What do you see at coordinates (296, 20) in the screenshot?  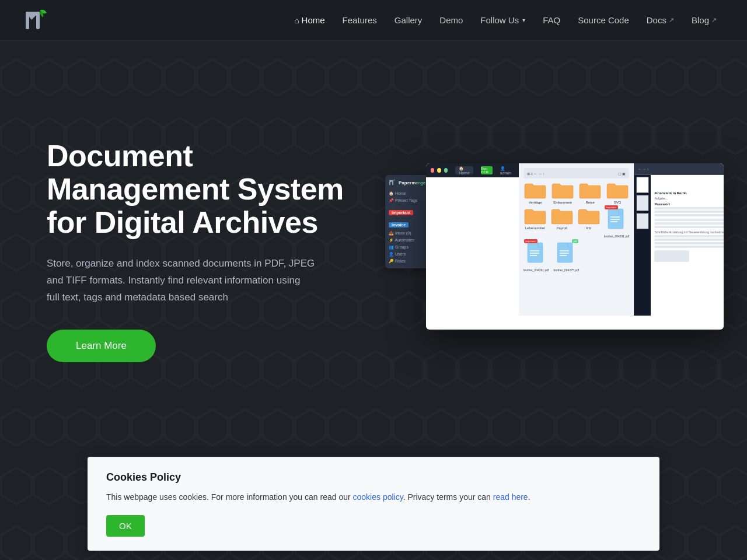 I see `home-icon: ⌂` at bounding box center [296, 20].